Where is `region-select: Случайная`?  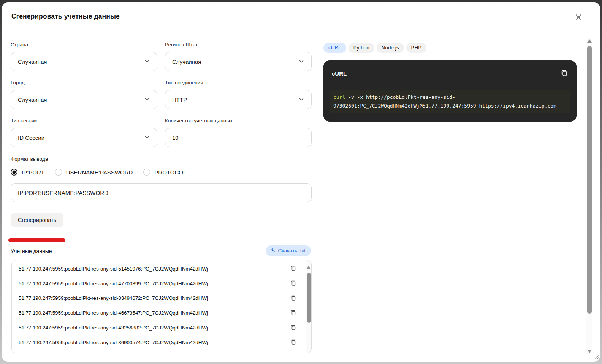 region-select: Случайная is located at coordinates (238, 62).